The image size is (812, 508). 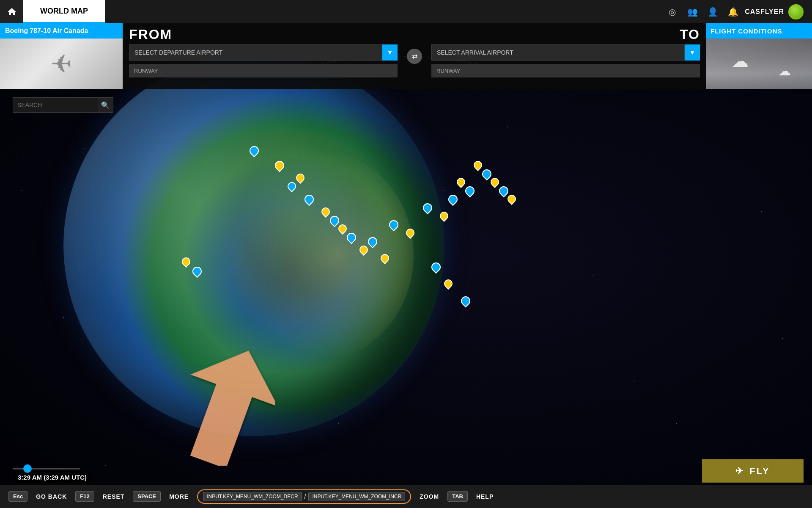 I want to click on arrival-runway: RUNWAY, so click(x=566, y=71).